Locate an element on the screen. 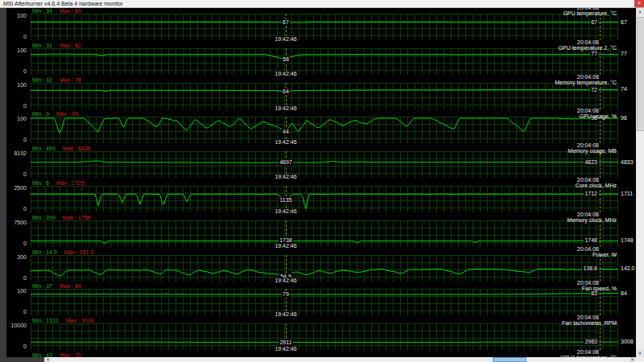 This screenshot has height=362, width=644. graph-plot: 46974823 is located at coordinates (324, 164).